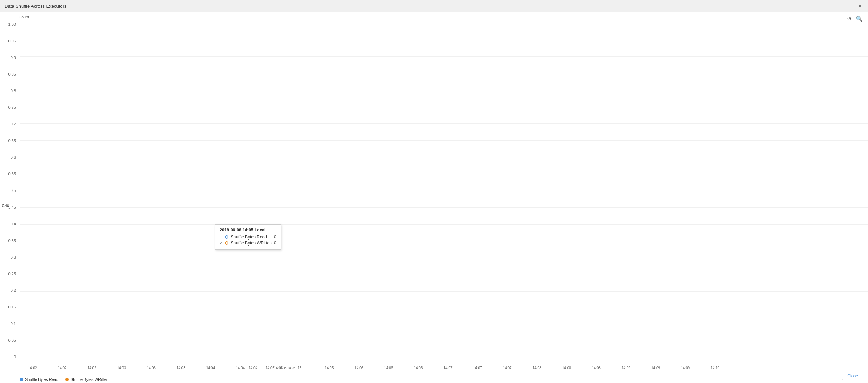 The image size is (868, 383). Describe the element at coordinates (13, 290) in the screenshot. I see `y-label-020: 0.2` at that location.